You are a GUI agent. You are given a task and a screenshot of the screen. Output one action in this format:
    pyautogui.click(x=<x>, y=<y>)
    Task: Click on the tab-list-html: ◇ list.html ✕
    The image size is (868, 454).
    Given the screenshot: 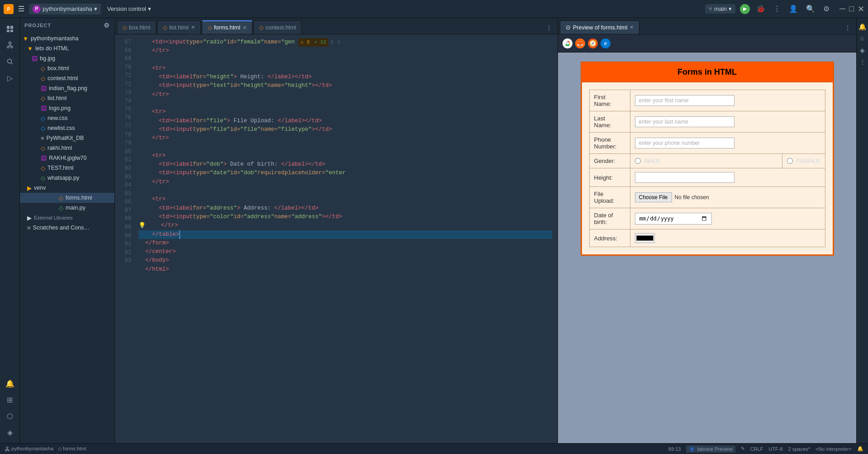 What is the action you would take?
    pyautogui.click(x=179, y=27)
    